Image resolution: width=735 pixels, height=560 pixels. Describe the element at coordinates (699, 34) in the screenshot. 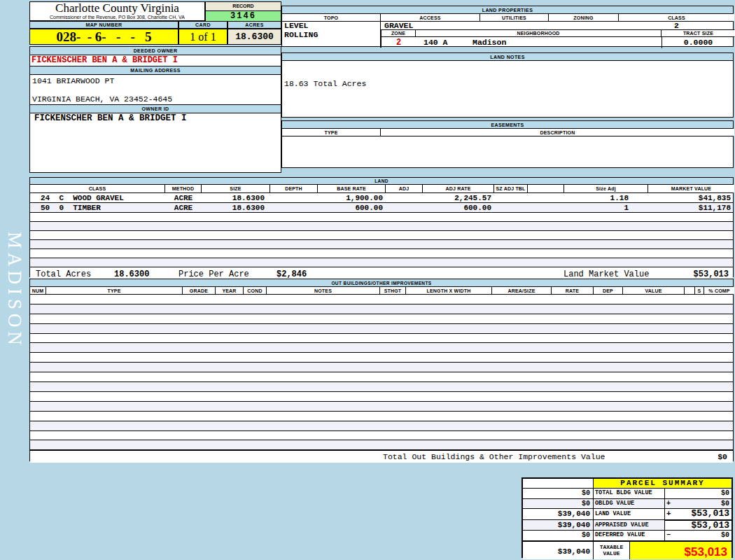

I see `tract-size-label: TRACT SIZE` at that location.